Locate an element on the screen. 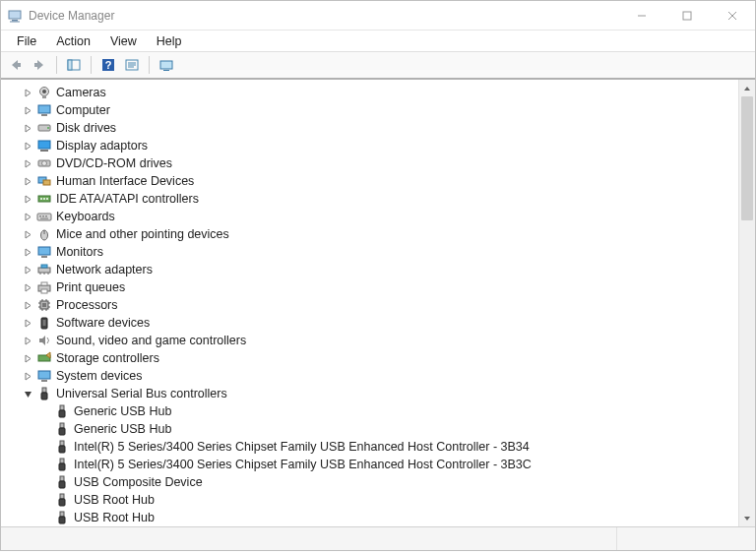 The height and width of the screenshot is (553, 756). category-keyboards: Keyboards is located at coordinates (372, 216).